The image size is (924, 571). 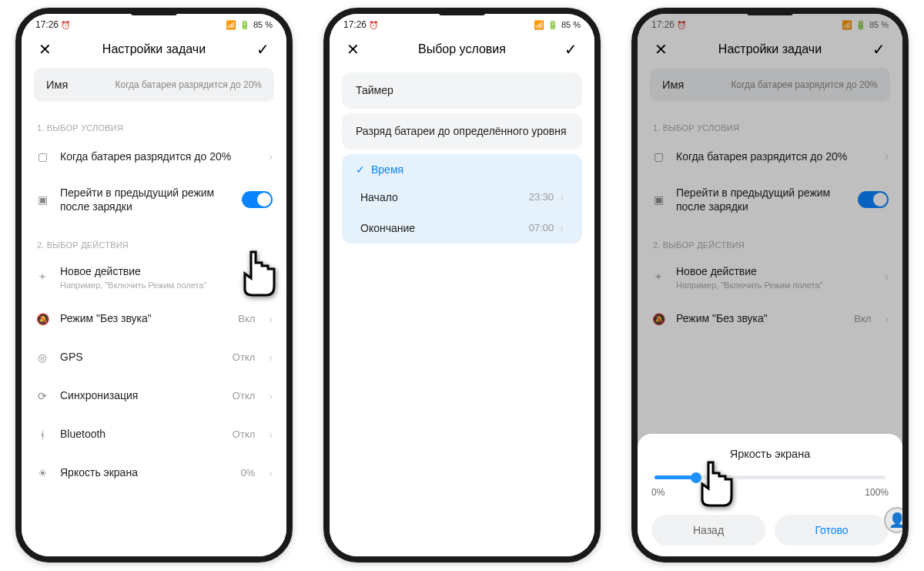 What do you see at coordinates (42, 435) in the screenshot?
I see `bluetooth-icon: ᚼ` at bounding box center [42, 435].